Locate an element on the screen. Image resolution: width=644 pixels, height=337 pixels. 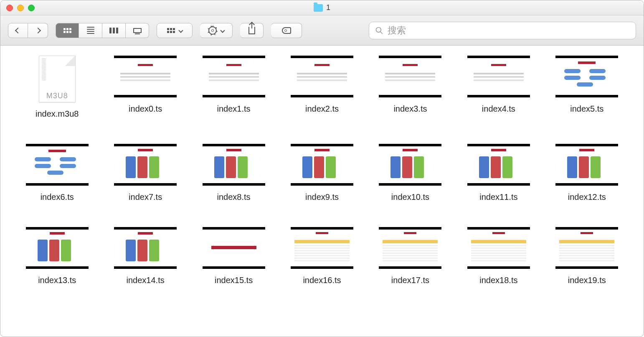
file-item: index3.ts is located at coordinates (410, 87).